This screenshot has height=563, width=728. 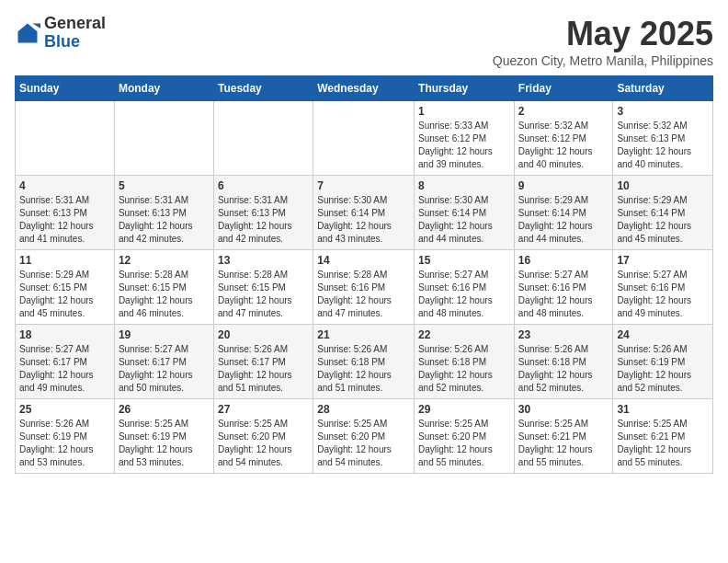 I want to click on header-row: SundayMondayTuesdayWednesdayThursdayFrid…, so click(x=364, y=88).